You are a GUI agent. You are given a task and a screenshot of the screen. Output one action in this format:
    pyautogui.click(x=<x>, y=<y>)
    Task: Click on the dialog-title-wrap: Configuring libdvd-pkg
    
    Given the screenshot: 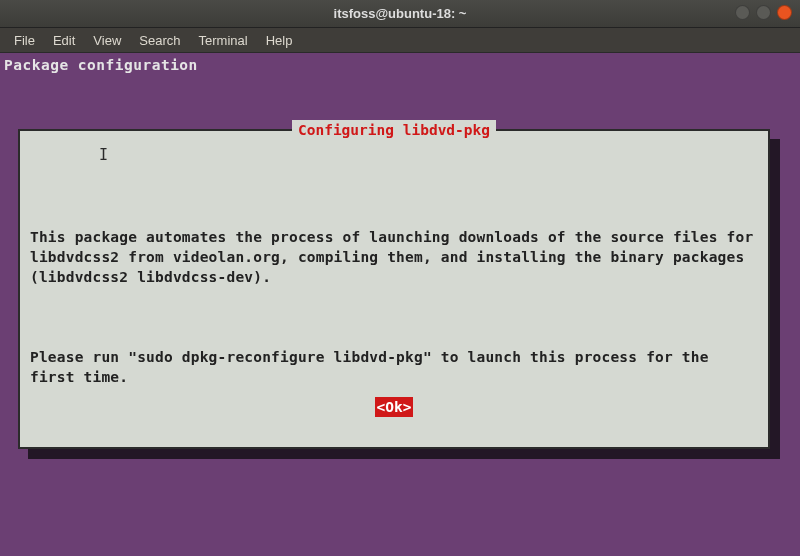 What is the action you would take?
    pyautogui.click(x=394, y=130)
    